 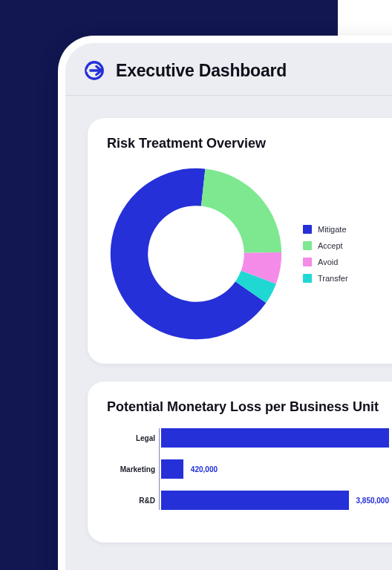 What do you see at coordinates (196, 254) in the screenshot?
I see `donut-chart` at bounding box center [196, 254].